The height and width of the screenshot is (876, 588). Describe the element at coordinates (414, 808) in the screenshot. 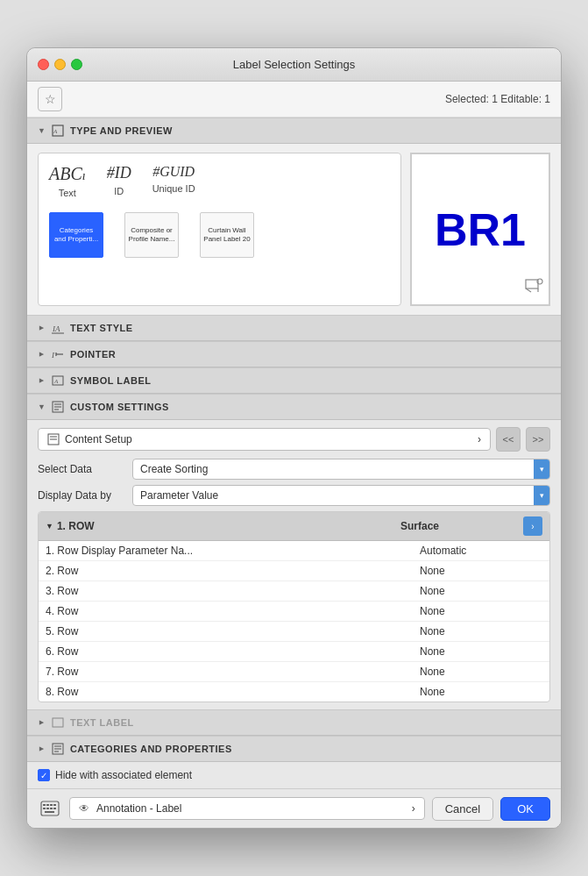

I see `annotation-arrow: ›` at that location.